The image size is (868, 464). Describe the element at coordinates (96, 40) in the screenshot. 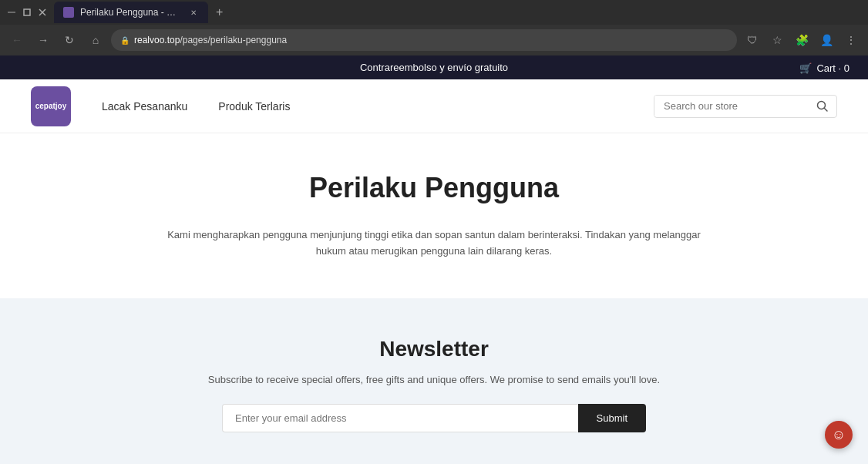

I see `home-button: ⌂` at that location.